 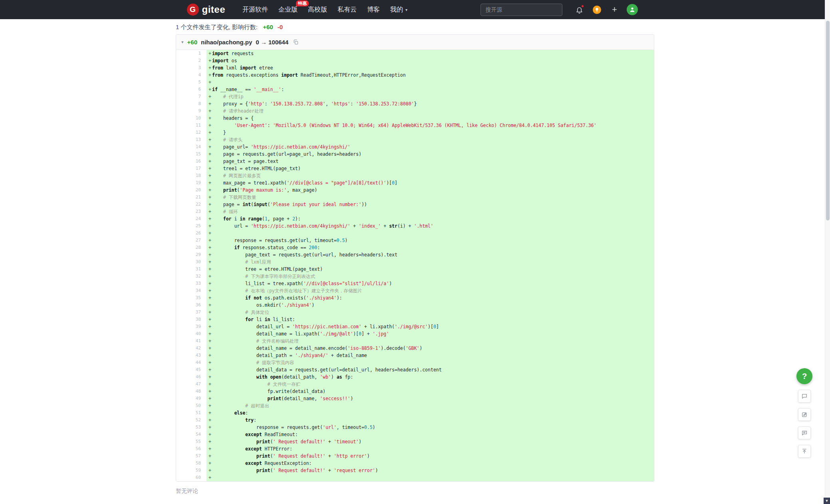 I want to click on avatar, so click(x=632, y=10).